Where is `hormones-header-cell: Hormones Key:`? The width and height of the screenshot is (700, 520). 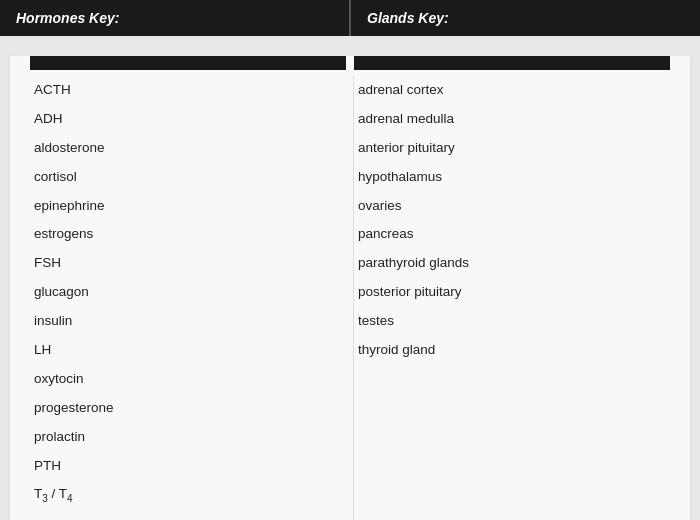 hormones-header-cell: Hormones Key: is located at coordinates (174, 18).